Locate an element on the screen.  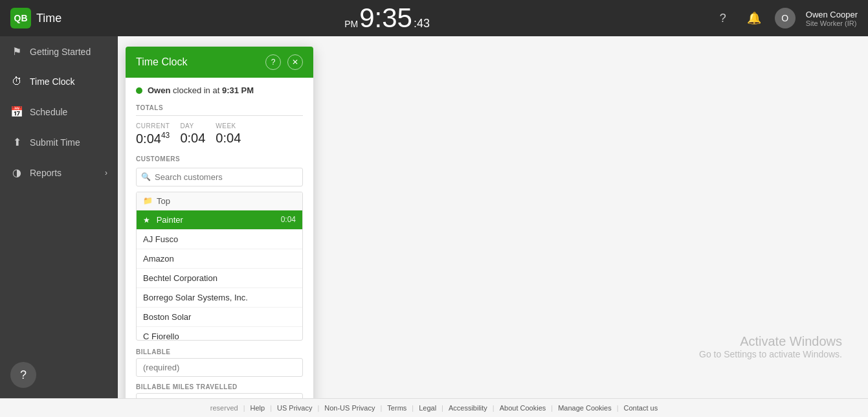
clock-icon: ⏱ is located at coordinates (17, 82).